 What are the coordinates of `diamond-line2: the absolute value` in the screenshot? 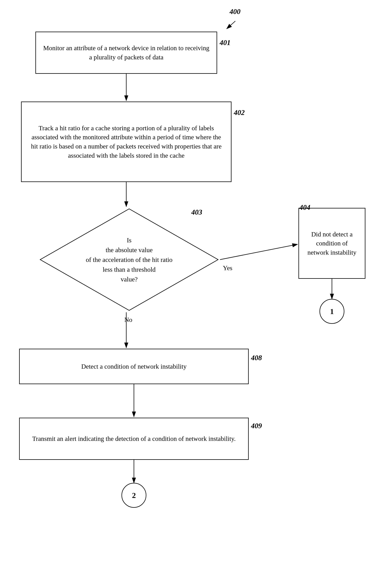 It's located at (129, 250).